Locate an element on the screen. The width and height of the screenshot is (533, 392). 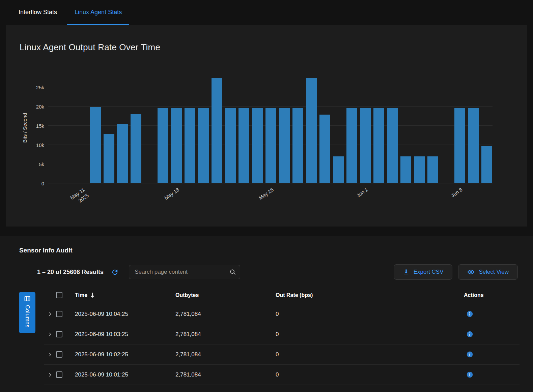
refresh-icon is located at coordinates (115, 272).